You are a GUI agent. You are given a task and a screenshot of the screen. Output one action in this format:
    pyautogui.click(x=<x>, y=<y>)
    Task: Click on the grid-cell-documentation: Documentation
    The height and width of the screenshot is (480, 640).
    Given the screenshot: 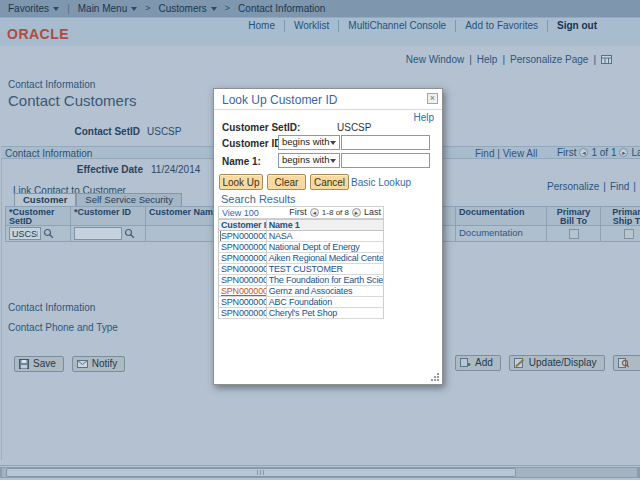 What is the action you would take?
    pyautogui.click(x=501, y=234)
    